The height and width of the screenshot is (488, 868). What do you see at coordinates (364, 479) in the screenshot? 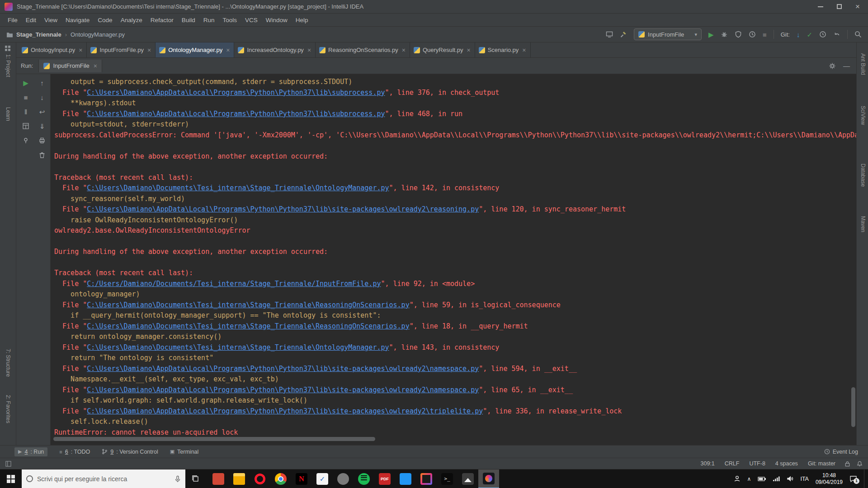
I see `taskbar-app-spotify` at bounding box center [364, 479].